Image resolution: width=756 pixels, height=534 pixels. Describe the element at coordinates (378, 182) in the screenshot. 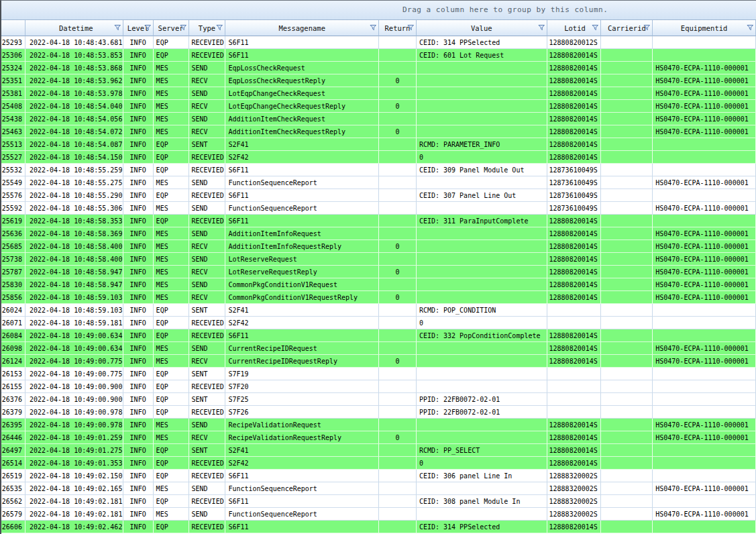

I see `table-row: 255492022-04-18 10:48:55.275INFOMESSENDF…` at that location.